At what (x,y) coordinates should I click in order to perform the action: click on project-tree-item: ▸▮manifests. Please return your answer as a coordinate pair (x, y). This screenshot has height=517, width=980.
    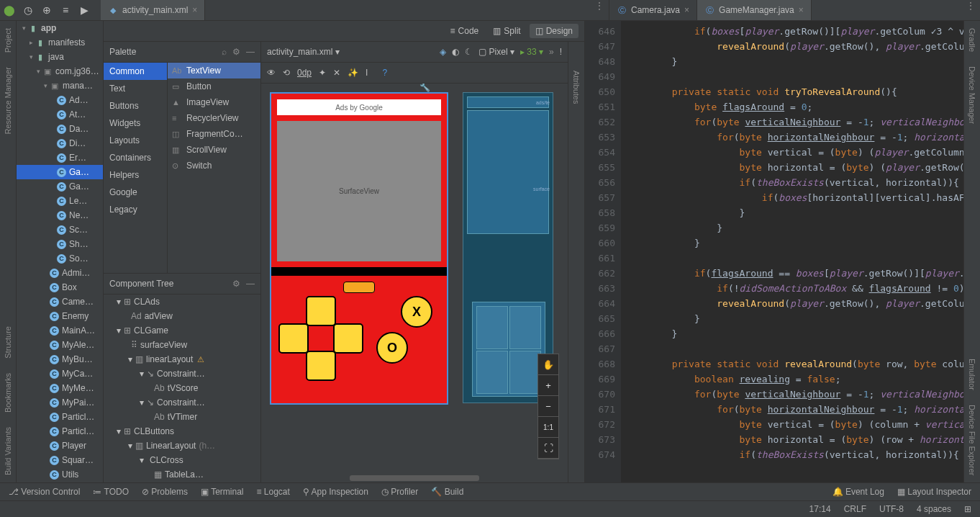
    Looking at the image, I should click on (60, 42).